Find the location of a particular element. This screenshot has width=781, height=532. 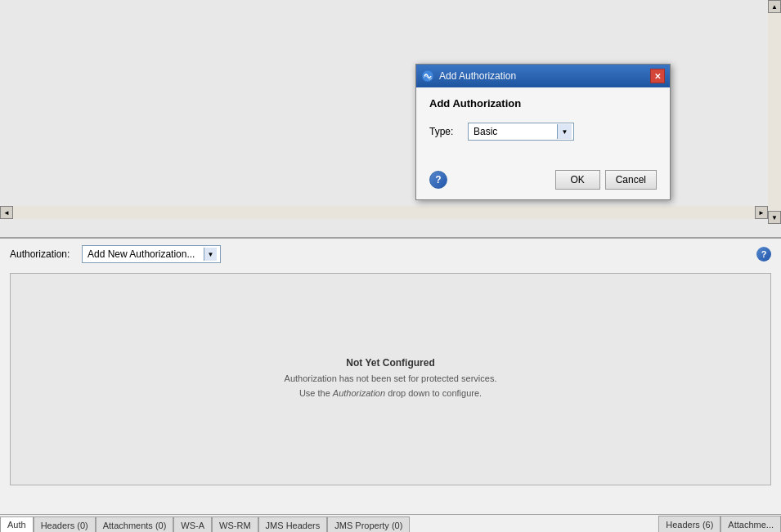

dialog-select-arrow-icon: ▼ is located at coordinates (564, 132).